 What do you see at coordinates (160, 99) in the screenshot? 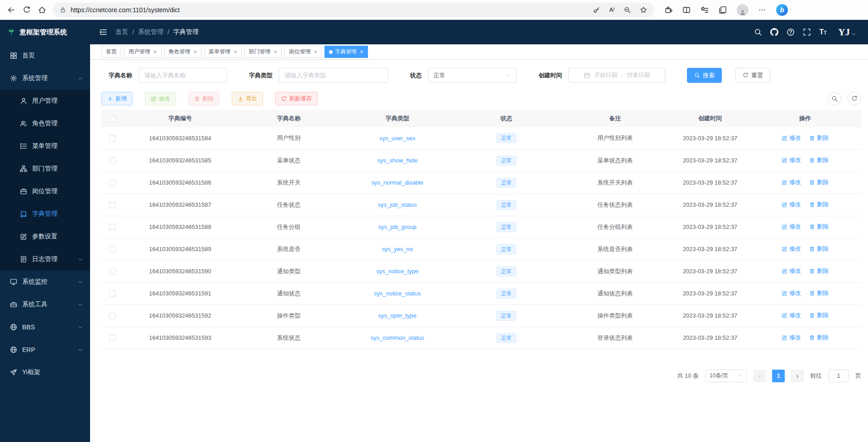
I see `edit-button: 修改` at bounding box center [160, 99].